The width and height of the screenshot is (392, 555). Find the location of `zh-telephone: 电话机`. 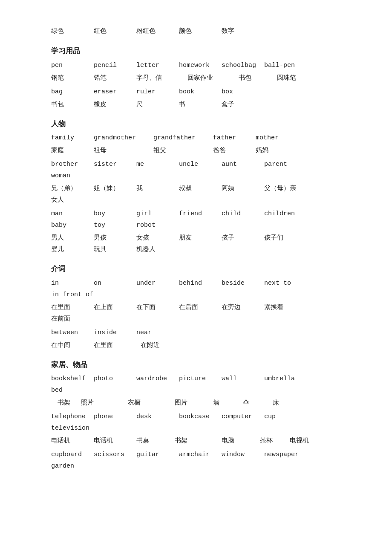

zh-telephone: 电话机 is located at coordinates (70, 441).